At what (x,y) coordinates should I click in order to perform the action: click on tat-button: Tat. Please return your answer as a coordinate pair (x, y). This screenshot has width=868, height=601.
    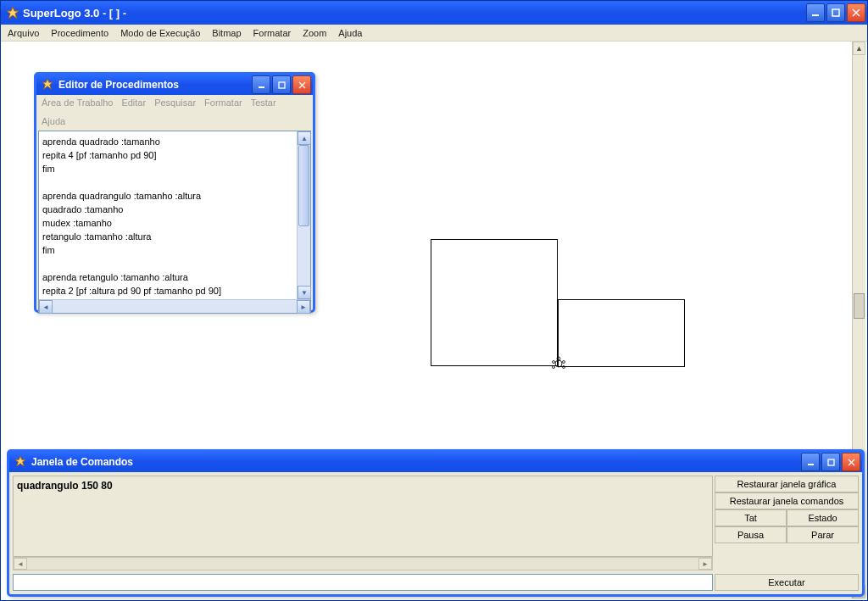
    Looking at the image, I should click on (751, 518).